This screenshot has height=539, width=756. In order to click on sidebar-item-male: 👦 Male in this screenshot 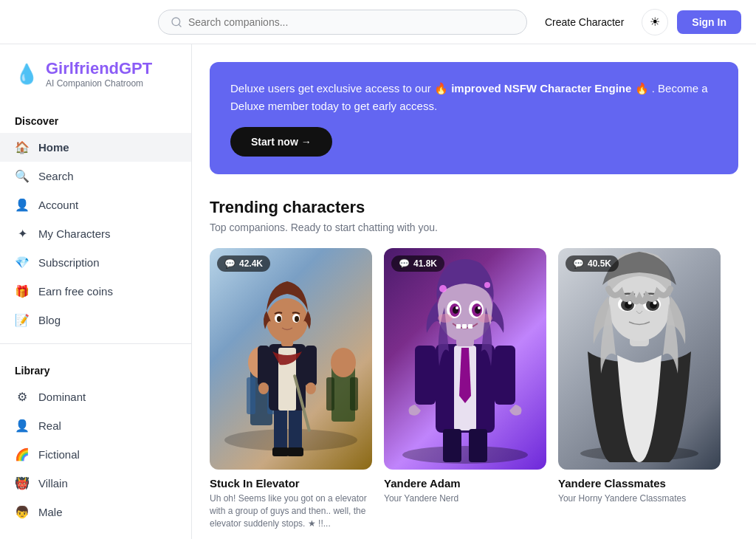, I will do `click(96, 512)`.